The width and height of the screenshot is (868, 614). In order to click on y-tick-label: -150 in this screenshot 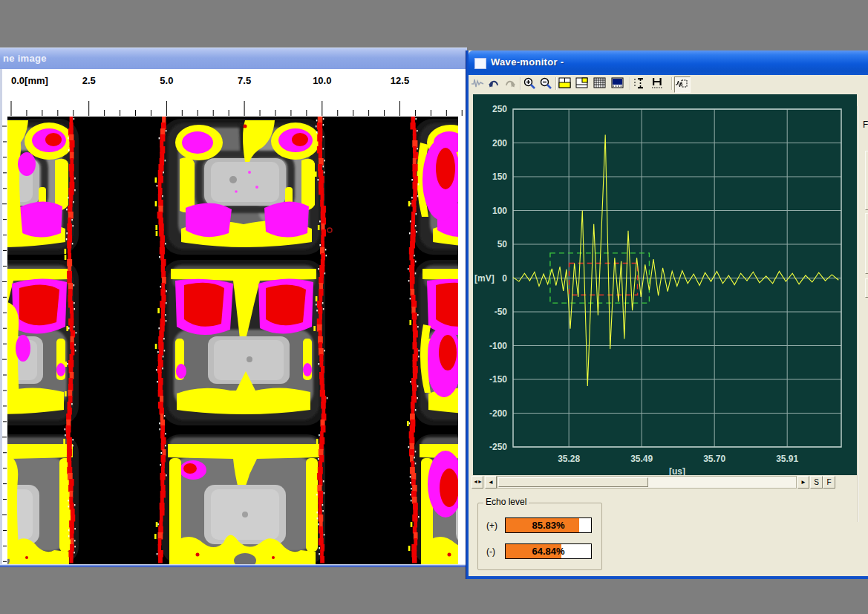, I will do `click(498, 379)`.